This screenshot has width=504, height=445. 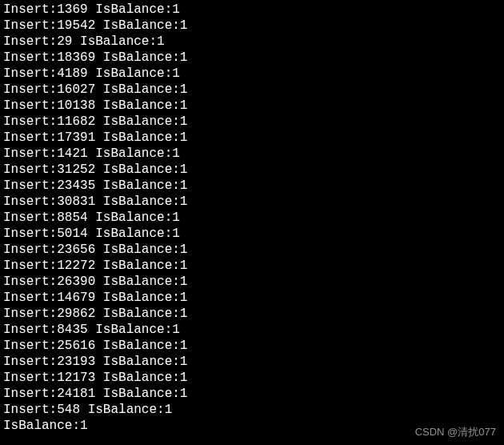 I want to click on terminal-line: Insert:8435 IsBalance:1, so click(x=252, y=330).